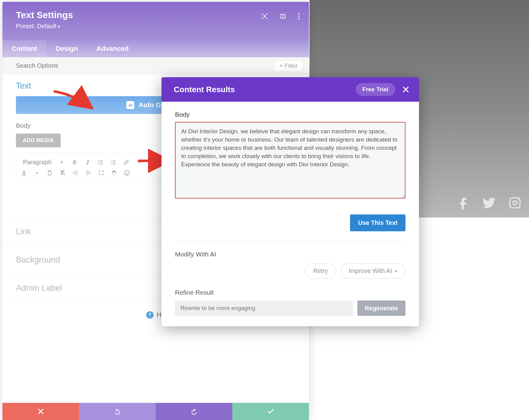  What do you see at coordinates (130, 105) in the screenshot?
I see `ai-icon: AI` at bounding box center [130, 105].